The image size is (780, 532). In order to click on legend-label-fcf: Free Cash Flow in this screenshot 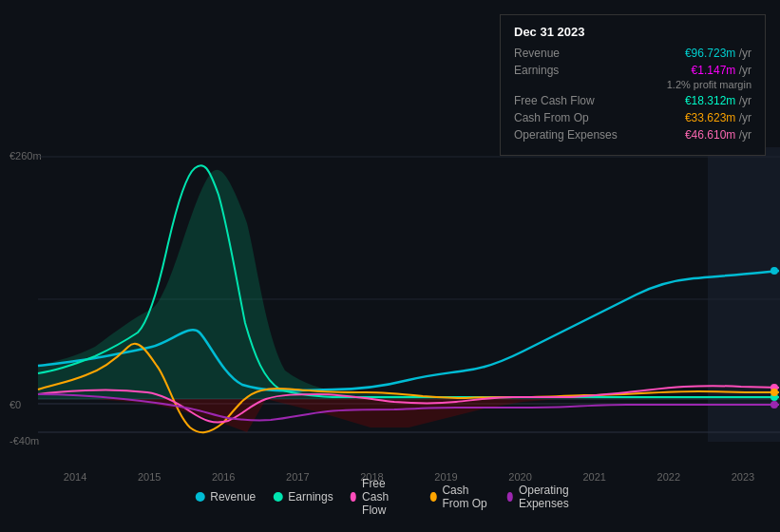, I will do `click(388, 497)`.